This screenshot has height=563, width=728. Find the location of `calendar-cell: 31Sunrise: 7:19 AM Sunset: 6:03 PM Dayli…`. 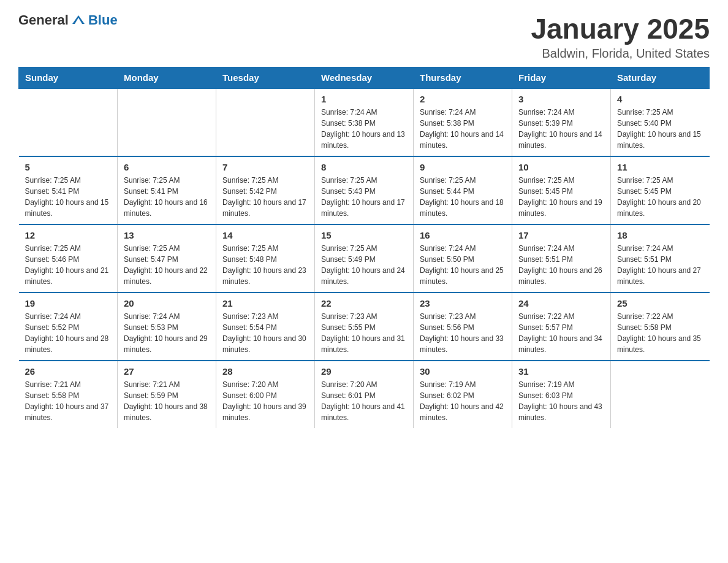

calendar-cell: 31Sunrise: 7:19 AM Sunset: 6:03 PM Dayli… is located at coordinates (561, 394).